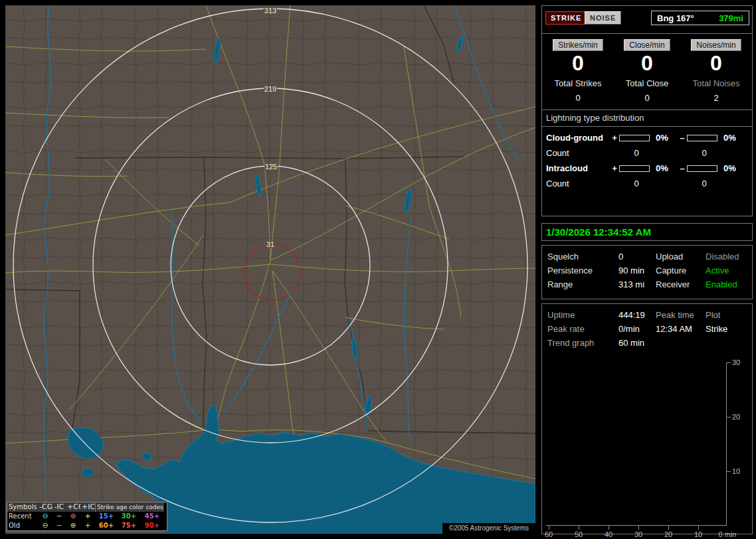 The image size is (756, 539). I want to click on strike-mode-button: STRIKE, so click(566, 18).